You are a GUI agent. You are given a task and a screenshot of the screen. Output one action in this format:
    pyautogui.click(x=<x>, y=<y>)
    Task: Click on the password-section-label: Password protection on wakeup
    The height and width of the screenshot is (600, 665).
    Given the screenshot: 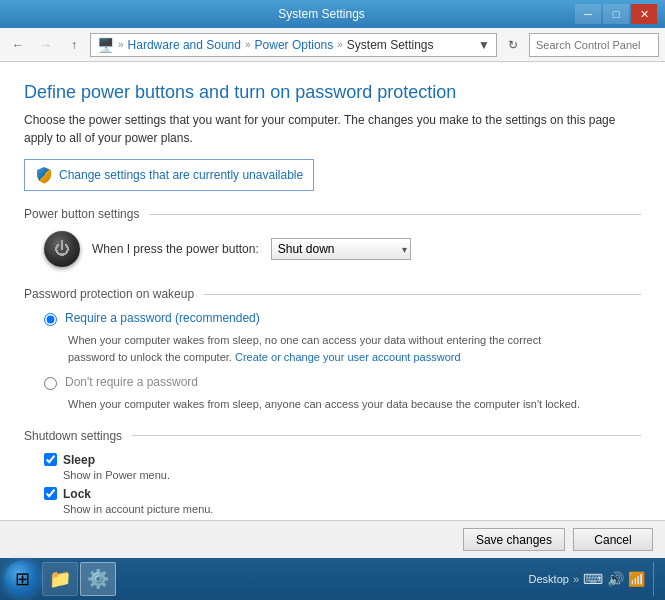 What is the action you would take?
    pyautogui.click(x=109, y=294)
    